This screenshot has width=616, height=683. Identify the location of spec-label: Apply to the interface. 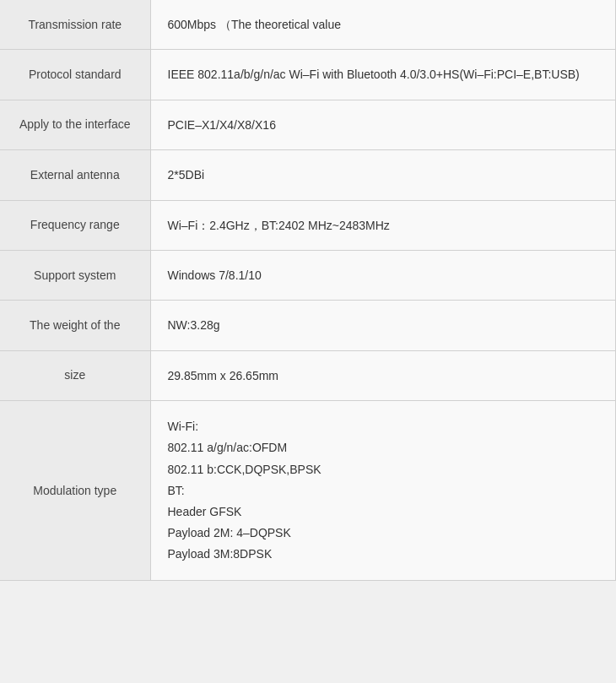
(75, 125).